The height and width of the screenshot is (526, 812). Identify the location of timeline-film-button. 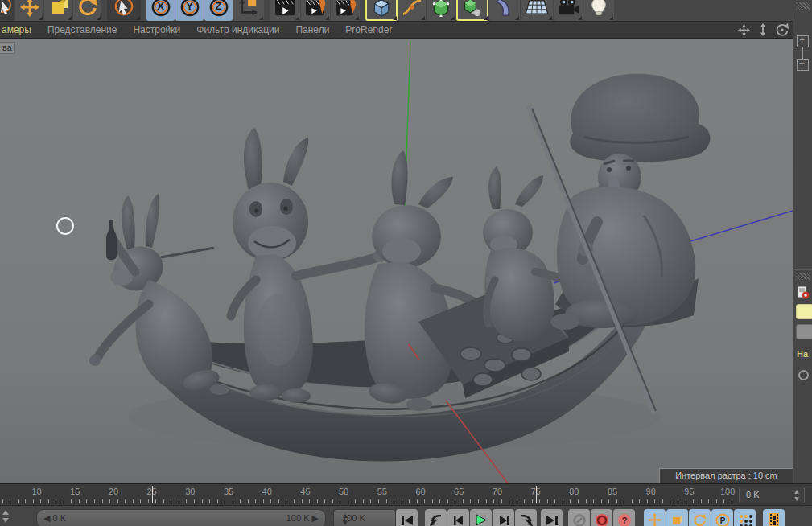
(774, 518).